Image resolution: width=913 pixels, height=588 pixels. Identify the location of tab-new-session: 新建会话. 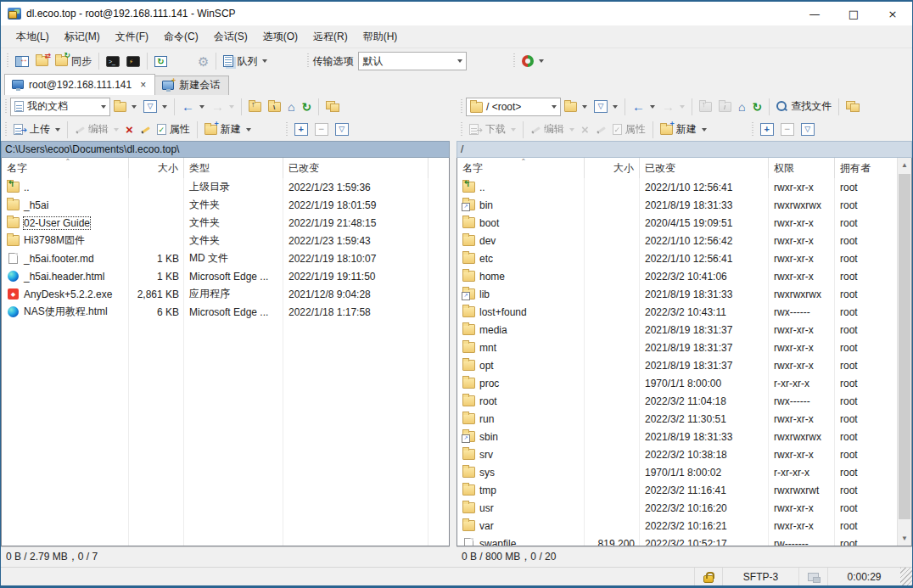
(192, 85).